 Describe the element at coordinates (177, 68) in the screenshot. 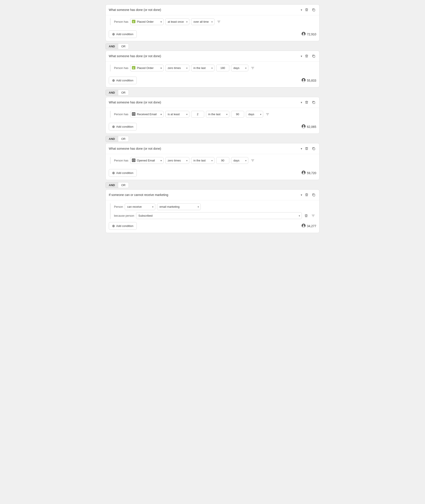

I see `frequency-select-2: zero times at least once` at that location.